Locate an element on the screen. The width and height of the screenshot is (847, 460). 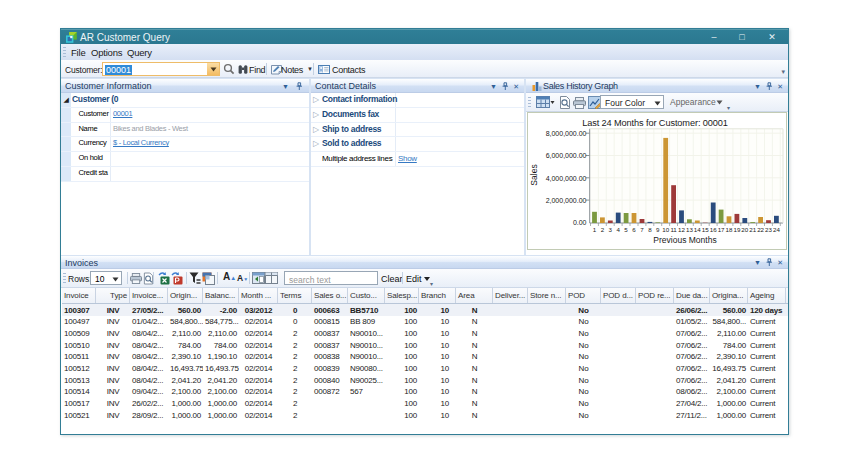
svg-text: 2,000,000.00 is located at coordinates (566, 200).